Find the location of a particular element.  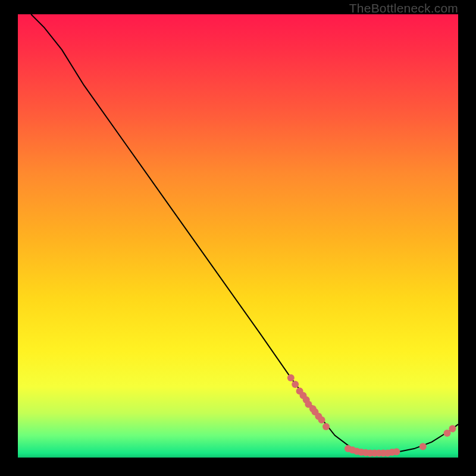

data-points-group is located at coordinates (372, 415).